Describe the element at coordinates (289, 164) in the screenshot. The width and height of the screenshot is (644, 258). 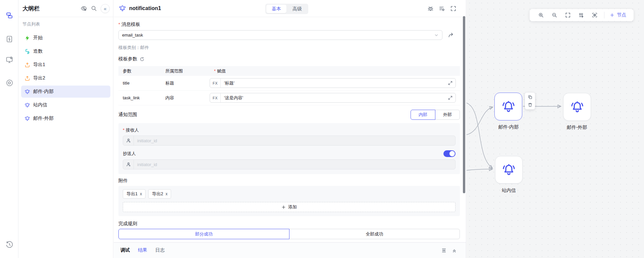
I see `cc-input` at that location.